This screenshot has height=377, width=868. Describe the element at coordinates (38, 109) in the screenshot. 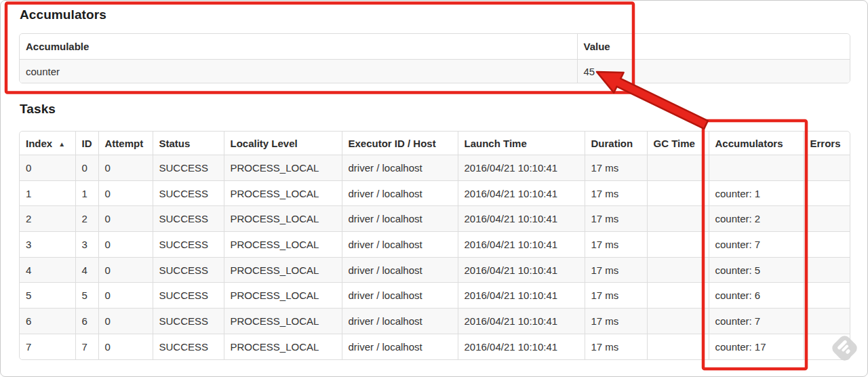

I see `tasks-section-heading: Tasks` at that location.